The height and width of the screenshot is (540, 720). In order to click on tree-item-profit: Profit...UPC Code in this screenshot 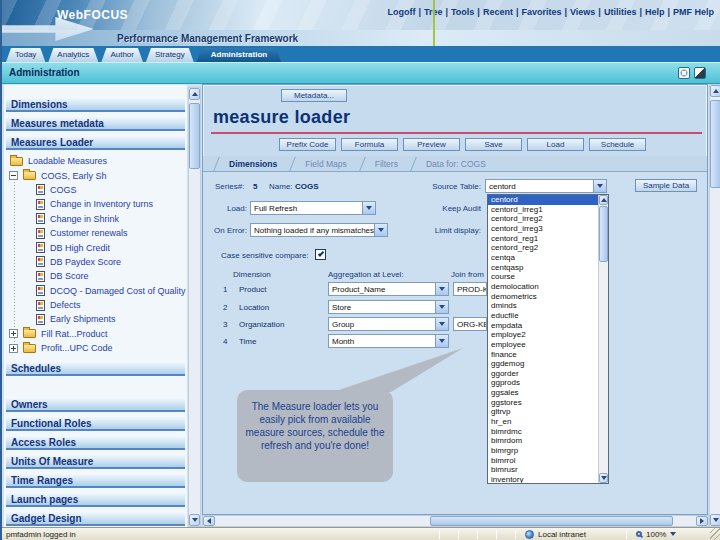, I will do `click(77, 348)`.